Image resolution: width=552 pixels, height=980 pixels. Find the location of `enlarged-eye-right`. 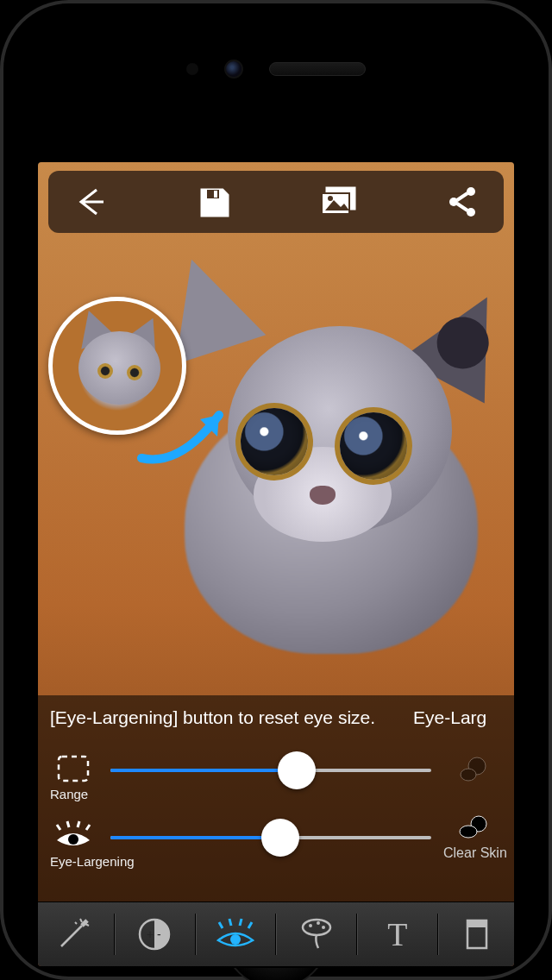

enlarged-eye-right is located at coordinates (373, 446).